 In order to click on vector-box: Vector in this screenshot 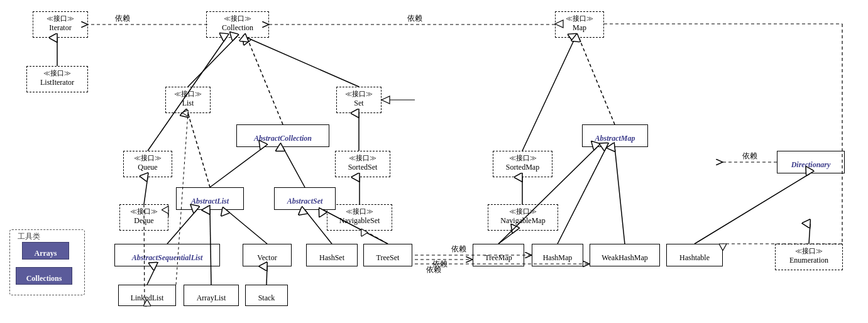, I will do `click(267, 255)`.